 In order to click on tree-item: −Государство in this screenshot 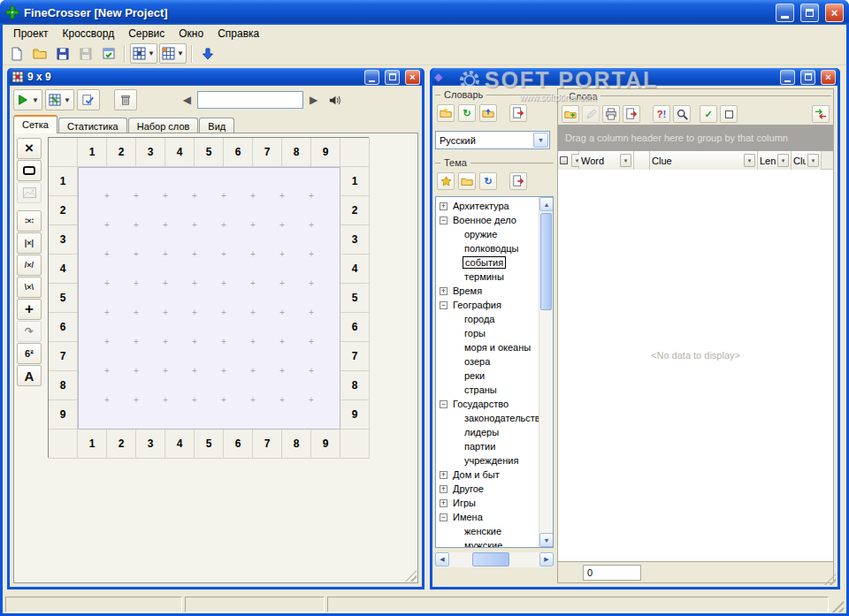, I will do `click(487, 404)`.